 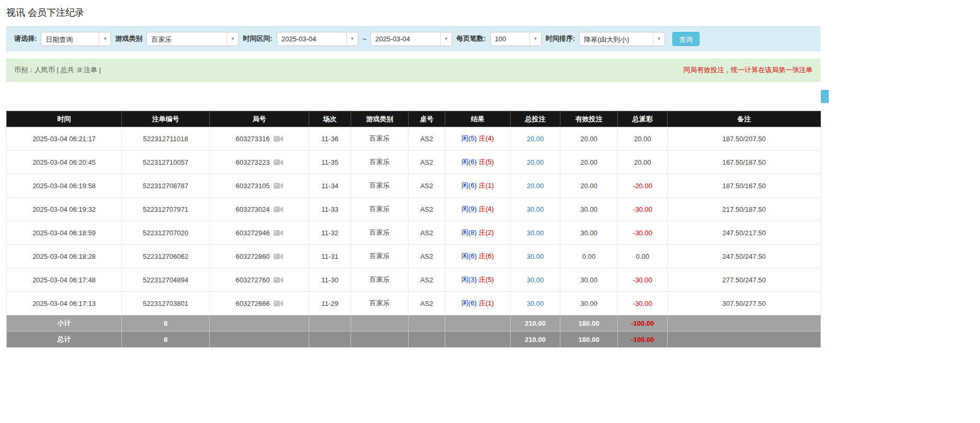 What do you see at coordinates (622, 39) in the screenshot?
I see `sort-dropdown: 降幂(由大到小) ▼` at bounding box center [622, 39].